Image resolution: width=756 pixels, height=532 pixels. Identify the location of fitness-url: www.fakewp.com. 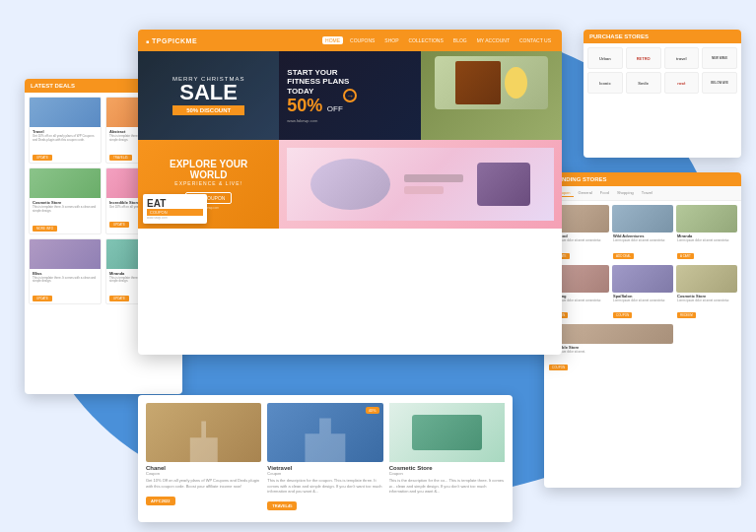
(317, 120).